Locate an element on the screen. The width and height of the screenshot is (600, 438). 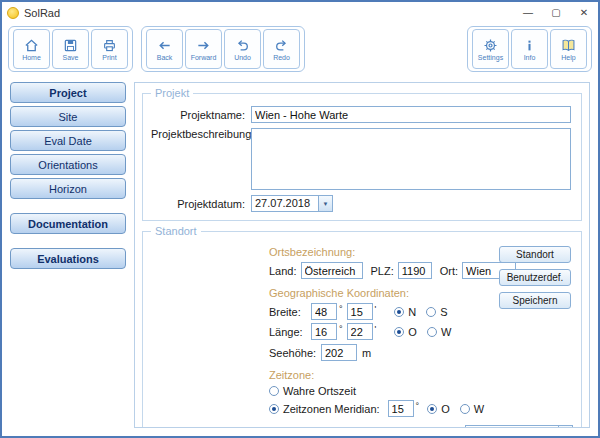
projektdatum-row: Projektdatum: 27.07.2018 ▼ is located at coordinates (362, 204).